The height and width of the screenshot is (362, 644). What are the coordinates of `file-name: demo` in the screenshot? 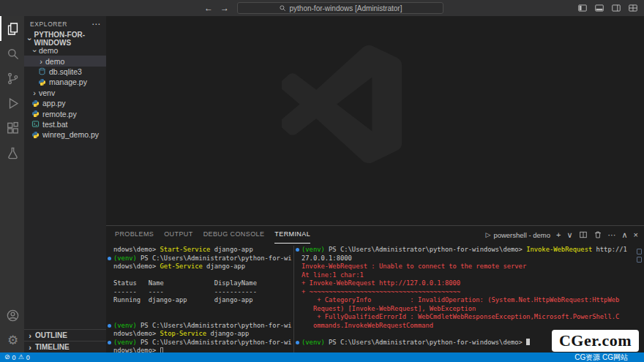 It's located at (55, 61).